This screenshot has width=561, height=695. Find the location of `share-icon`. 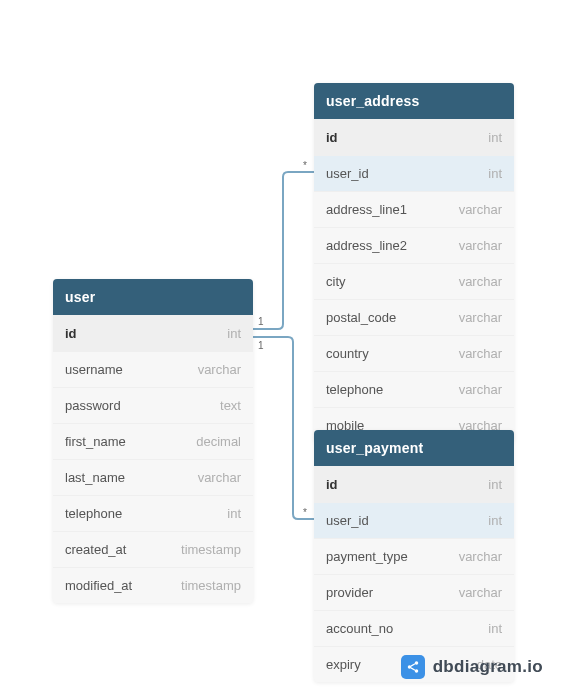

share-icon is located at coordinates (413, 667).